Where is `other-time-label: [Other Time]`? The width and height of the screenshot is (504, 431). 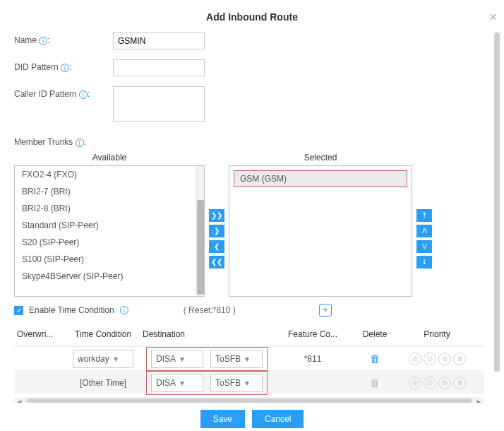 other-time-label: [Other Time] is located at coordinates (103, 383).